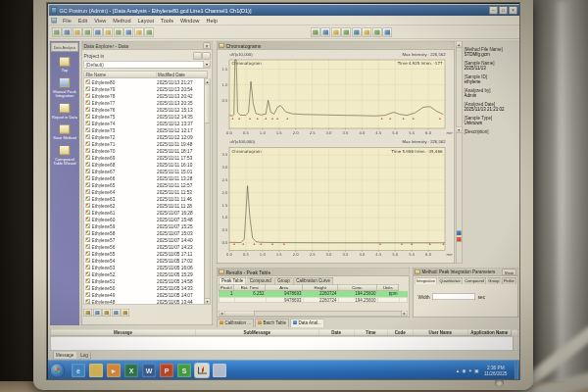 This screenshot has height=392, width=588. What do you see at coordinates (476, 370) in the screenshot?
I see `tray-icon: ▣` at bounding box center [476, 370].